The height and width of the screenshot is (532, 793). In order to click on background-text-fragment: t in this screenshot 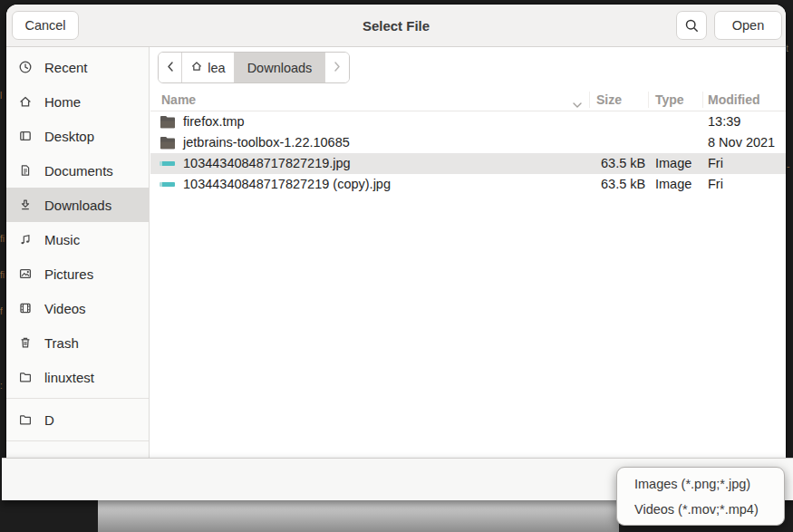, I will do `click(787, 49)`.